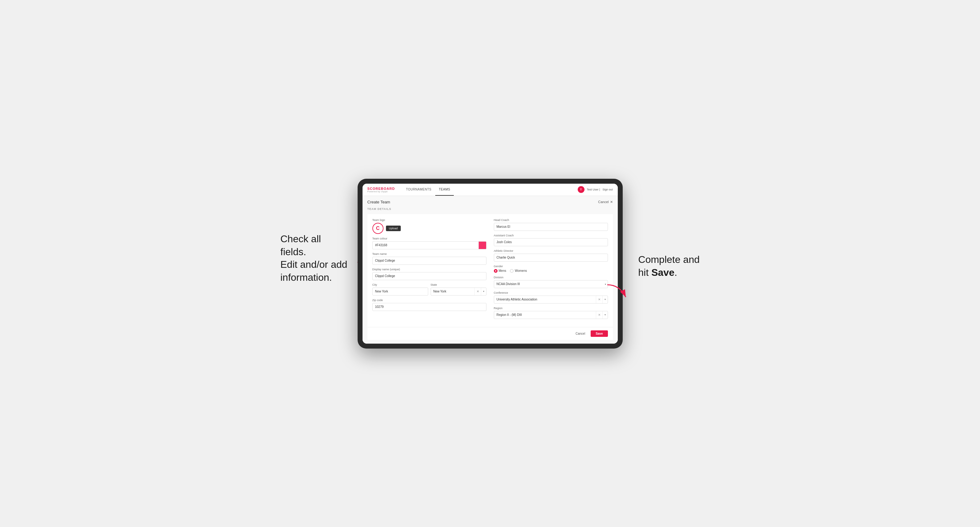 The height and width of the screenshot is (527, 980). I want to click on gender-womens-option: Womens, so click(518, 271).